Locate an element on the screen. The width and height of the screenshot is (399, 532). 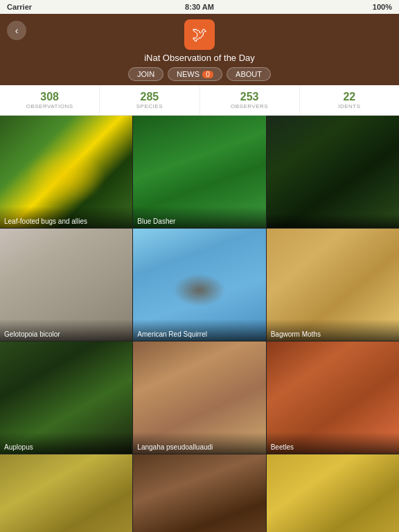
about-button: ABOUT is located at coordinates (249, 74).